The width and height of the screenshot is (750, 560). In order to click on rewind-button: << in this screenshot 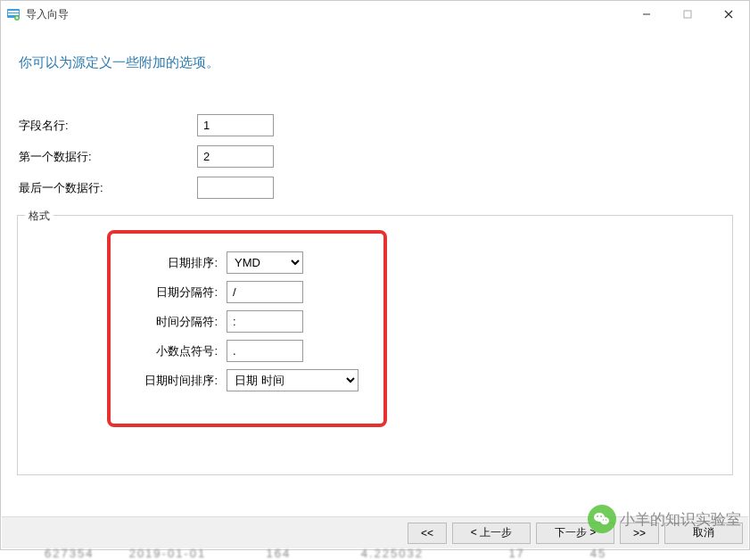, I will do `click(427, 533)`.